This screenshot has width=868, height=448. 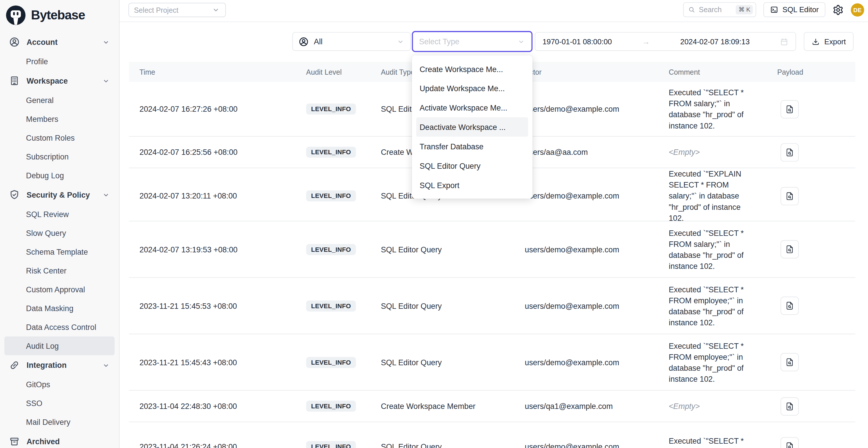 I want to click on topbar: Select Project Search ⌘ K SQL Editor DE, so click(x=494, y=11).